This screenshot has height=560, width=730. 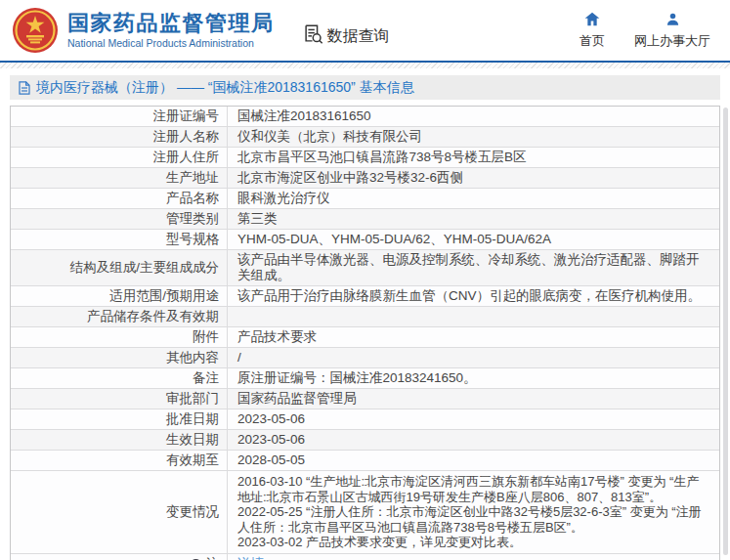 I want to click on nav-service-hall: 网上办事大厅, so click(x=672, y=31).